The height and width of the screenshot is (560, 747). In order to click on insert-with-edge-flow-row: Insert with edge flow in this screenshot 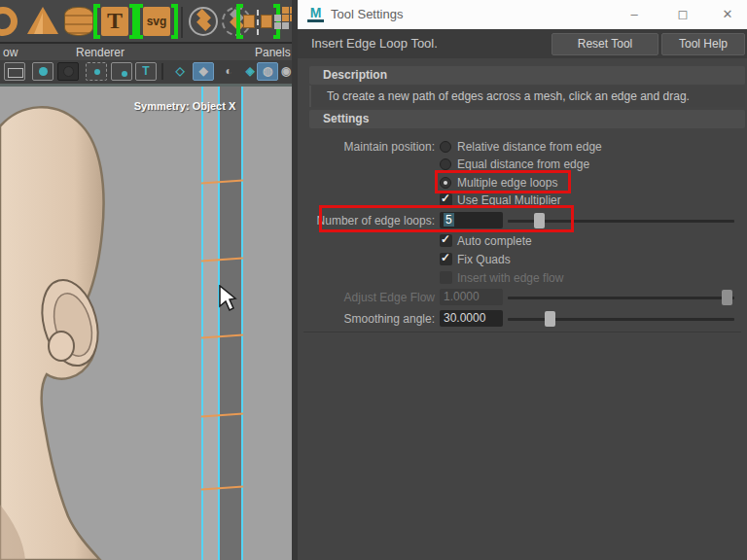, I will do `click(522, 278)`.